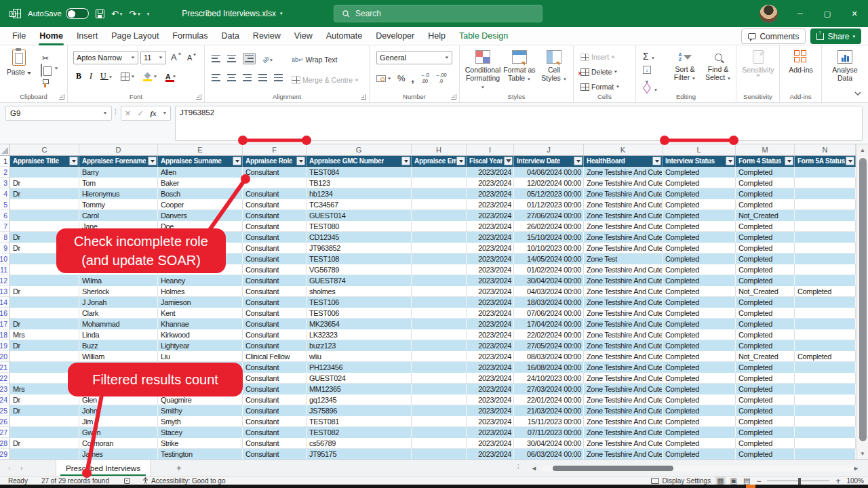 Image resolution: width=868 pixels, height=488 pixels. What do you see at coordinates (201, 454) in the screenshot?
I see `cell: Testington` at bounding box center [201, 454].